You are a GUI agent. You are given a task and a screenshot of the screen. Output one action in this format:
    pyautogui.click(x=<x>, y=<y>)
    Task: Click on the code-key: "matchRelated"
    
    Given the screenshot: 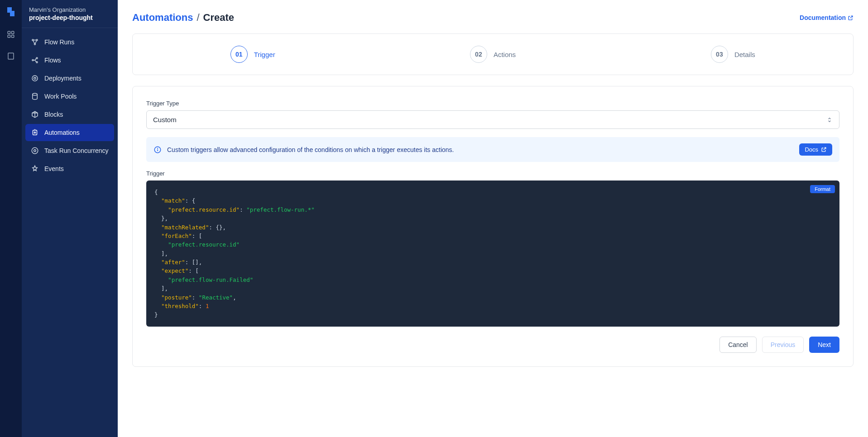 What is the action you would take?
    pyautogui.click(x=185, y=227)
    